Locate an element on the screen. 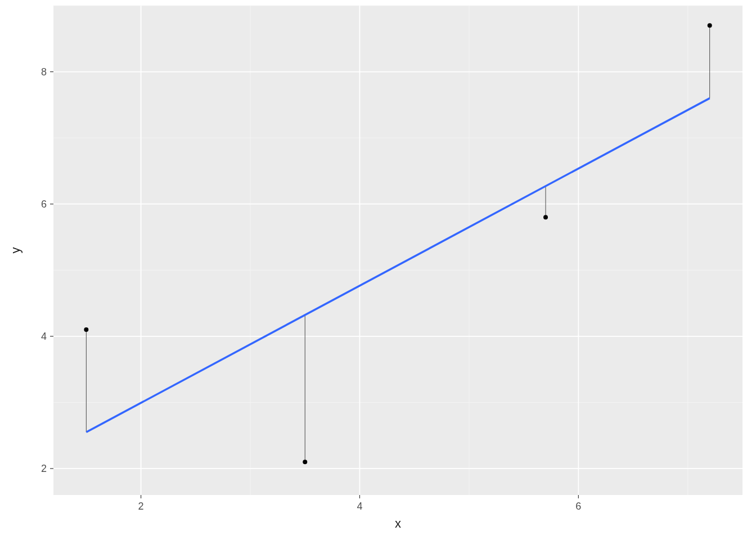 The width and height of the screenshot is (756, 540). x-tick-label: 4 is located at coordinates (359, 506).